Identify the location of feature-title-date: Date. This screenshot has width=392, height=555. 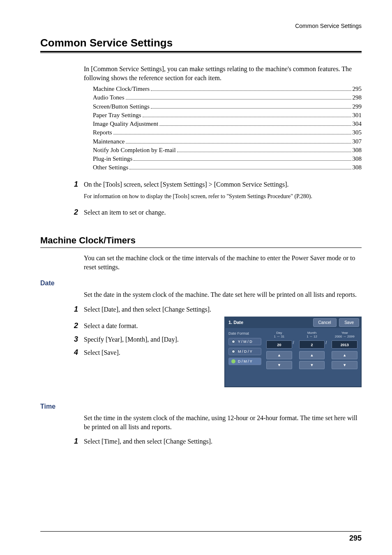
(201, 283).